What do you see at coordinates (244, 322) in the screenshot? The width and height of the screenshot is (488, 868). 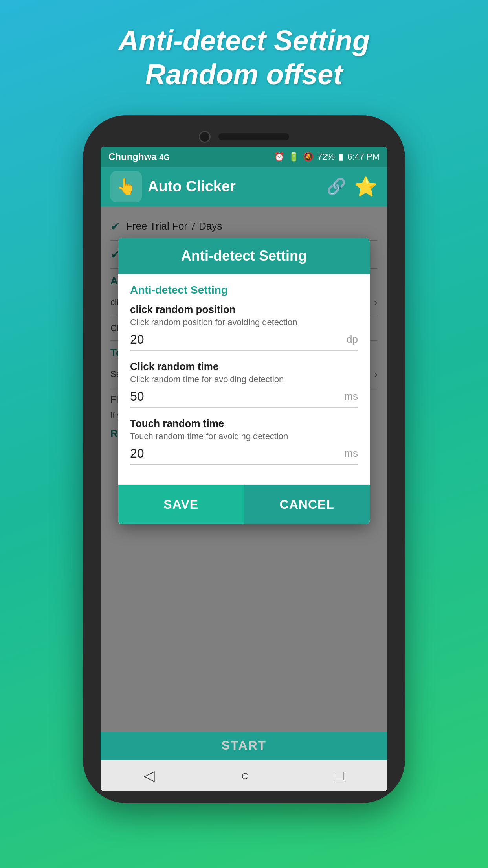 I see `field-desc-1: Click random position for avoiding detec…` at bounding box center [244, 322].